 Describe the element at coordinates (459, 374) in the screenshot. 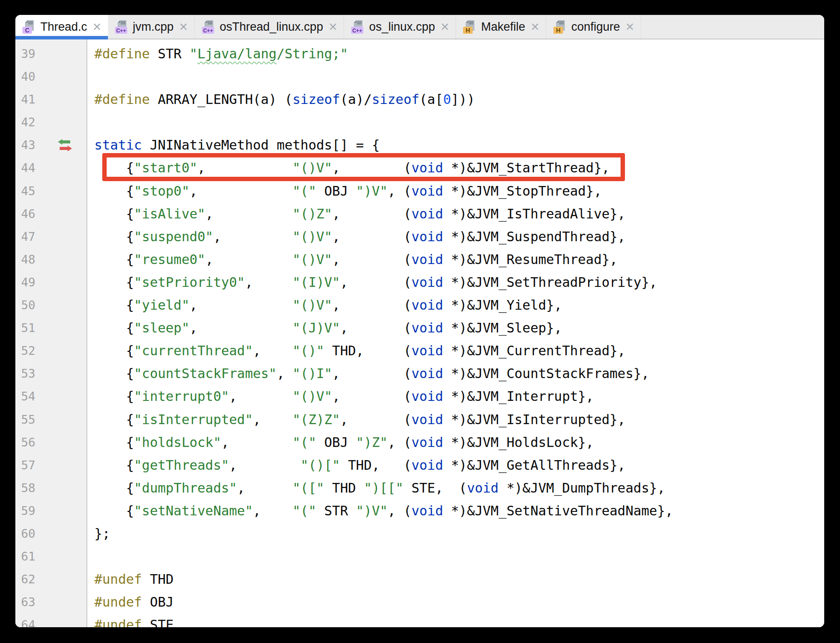

I see `code-line-53: {"countStackFrames", "()I", (void *)&JVM…` at that location.